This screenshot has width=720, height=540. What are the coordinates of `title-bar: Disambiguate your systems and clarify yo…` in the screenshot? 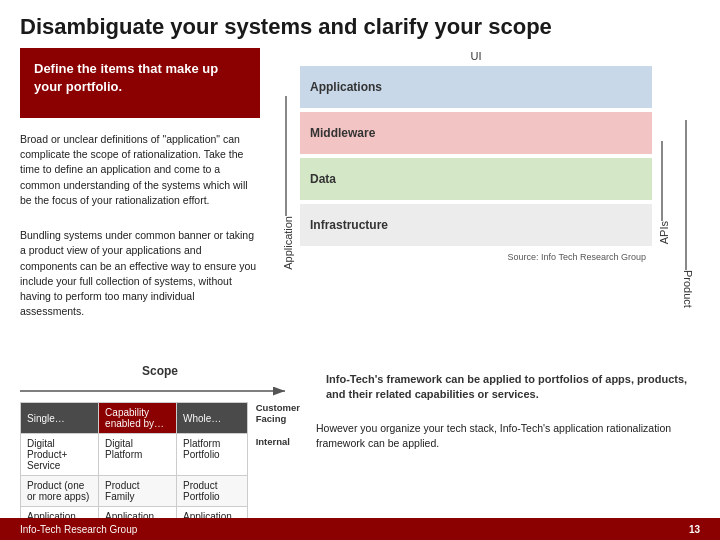 It's located at (360, 24).